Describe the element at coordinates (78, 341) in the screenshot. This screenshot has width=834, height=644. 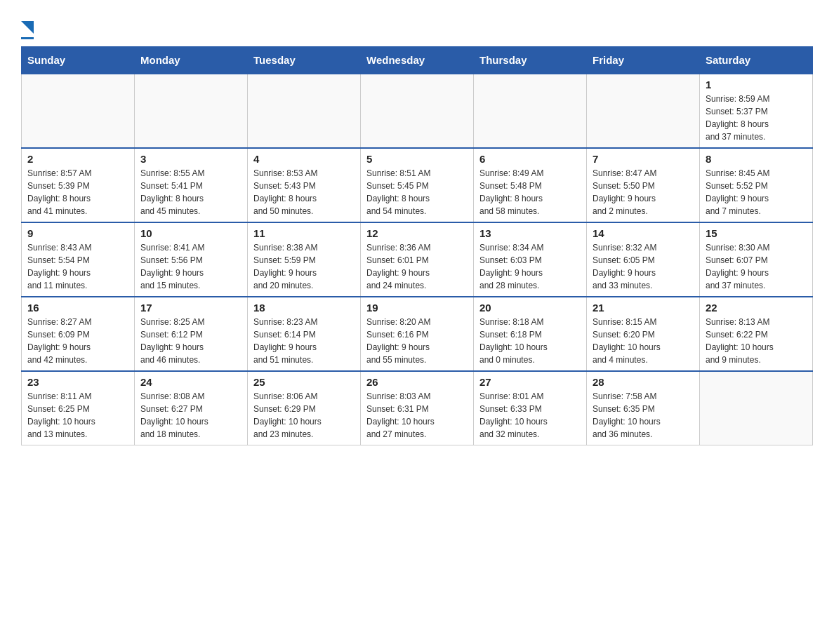
I see `day-info: Sunrise: 8:27 AM Sunset: 6:09 PM Dayligh…` at that location.